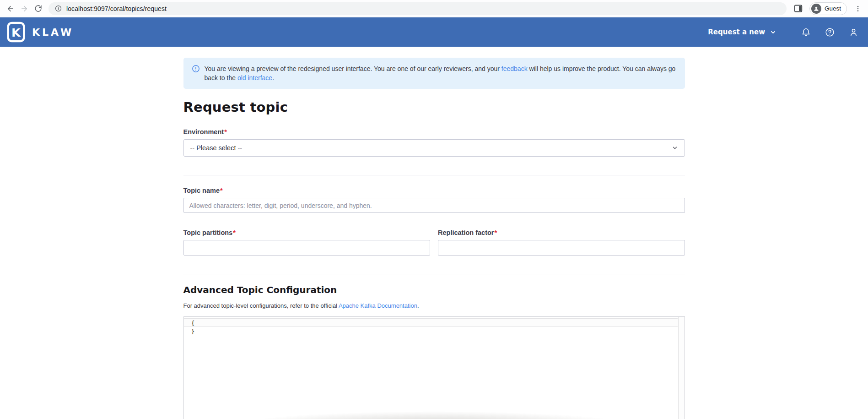 This screenshot has width=868, height=419. Describe the element at coordinates (742, 32) in the screenshot. I see `request-a-new-dropdown: Request a new` at that location.